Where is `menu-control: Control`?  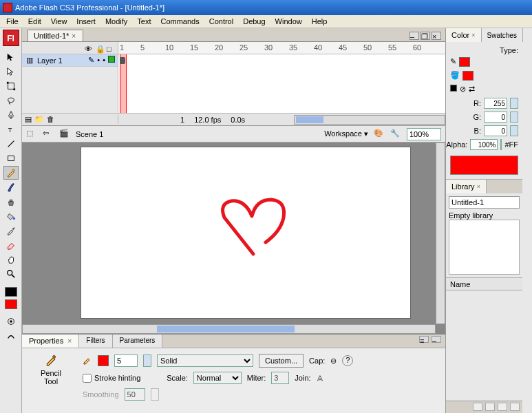
menu-control: Control is located at coordinates (222, 21).